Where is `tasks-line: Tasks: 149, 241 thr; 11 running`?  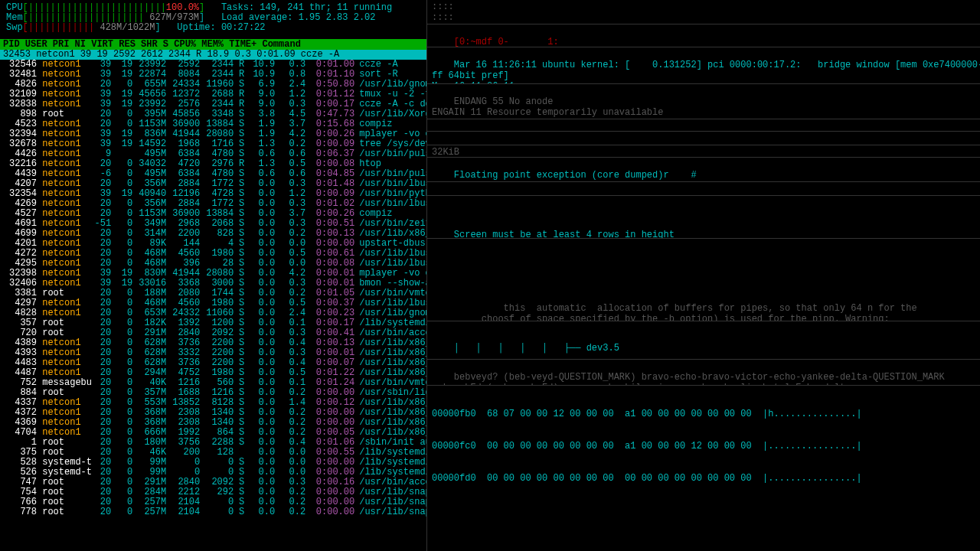
tasks-line: Tasks: 149, 241 thr; 11 running is located at coordinates (306, 8).